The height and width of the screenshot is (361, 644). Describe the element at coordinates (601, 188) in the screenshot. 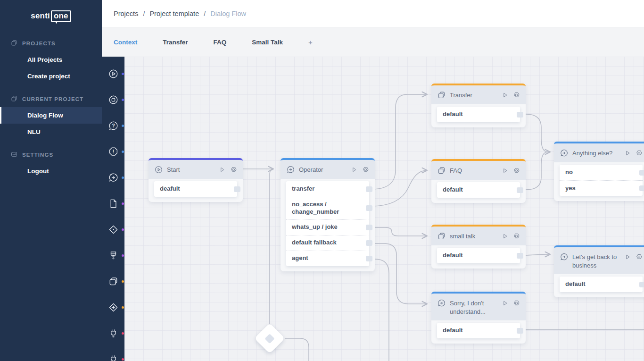

I see `node-anything-else-item-yes: yes` at that location.